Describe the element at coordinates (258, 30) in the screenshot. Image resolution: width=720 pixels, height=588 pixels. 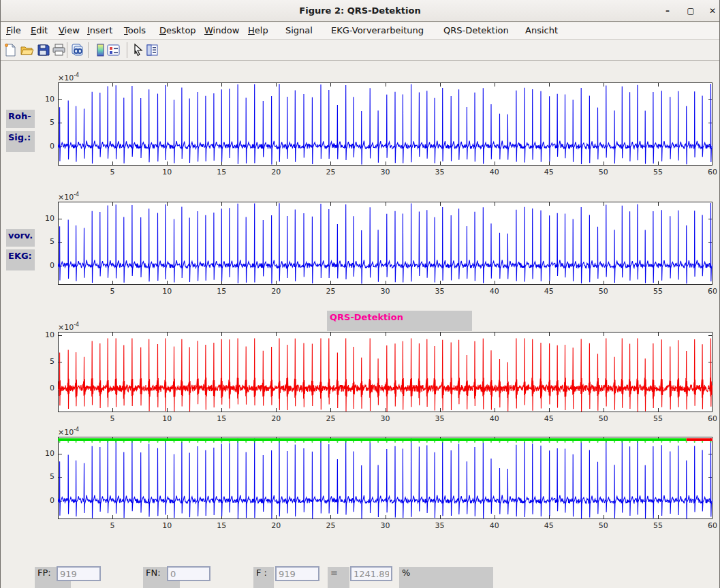
I see `menu-help: Help` at that location.